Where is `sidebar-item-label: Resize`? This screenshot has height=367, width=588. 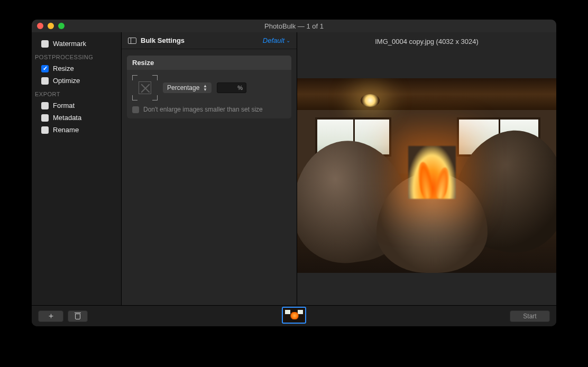
sidebar-item-label: Resize is located at coordinates (63, 69).